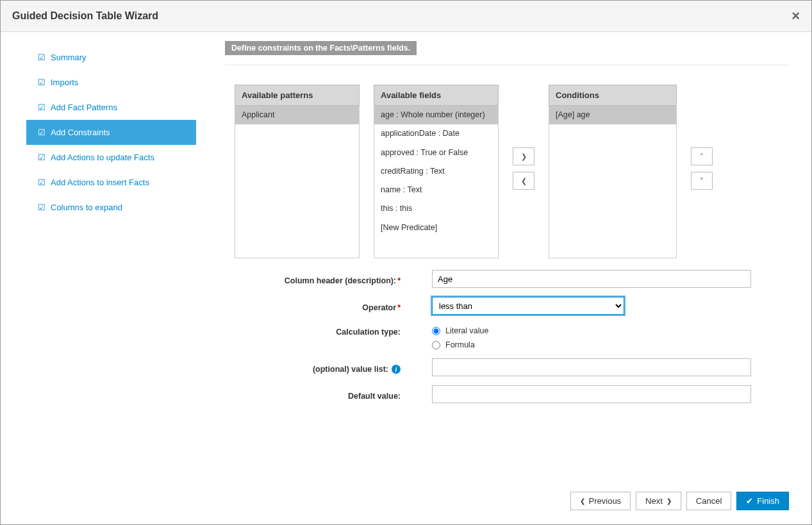  I want to click on panel-body: Applicant, so click(297, 182).